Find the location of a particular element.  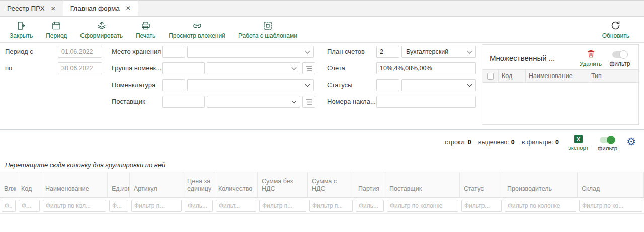

grid-filter-toggle: фильтр is located at coordinates (608, 143).